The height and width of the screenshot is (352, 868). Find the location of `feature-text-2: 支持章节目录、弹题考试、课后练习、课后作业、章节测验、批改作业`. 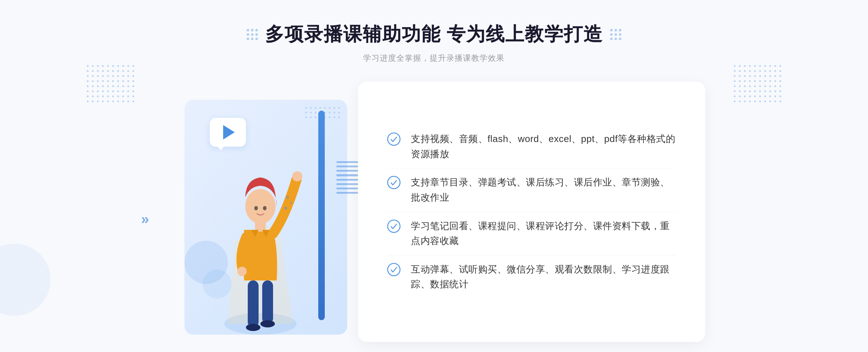

feature-text-2: 支持章节目录、弹题考试、课后练习、课后作业、章节测验、批改作业 is located at coordinates (544, 190).